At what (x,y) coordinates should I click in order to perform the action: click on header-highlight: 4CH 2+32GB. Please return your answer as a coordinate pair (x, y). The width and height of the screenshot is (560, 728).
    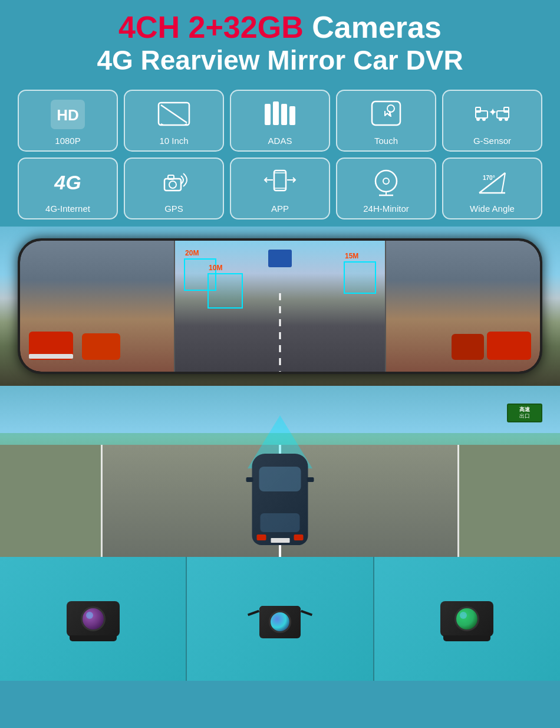
    Looking at the image, I should click on (211, 27).